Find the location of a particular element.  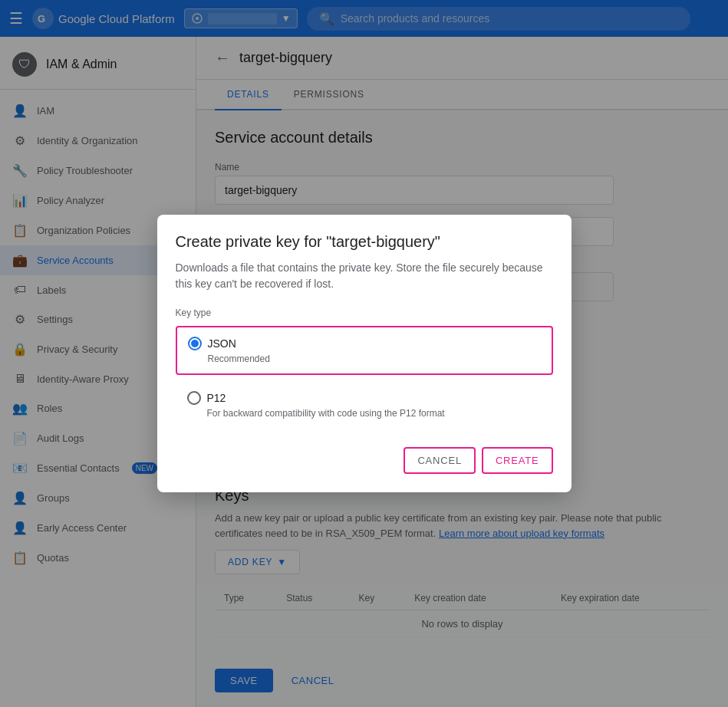

modal-title: Create private key for "target-bigquery" is located at coordinates (364, 242).